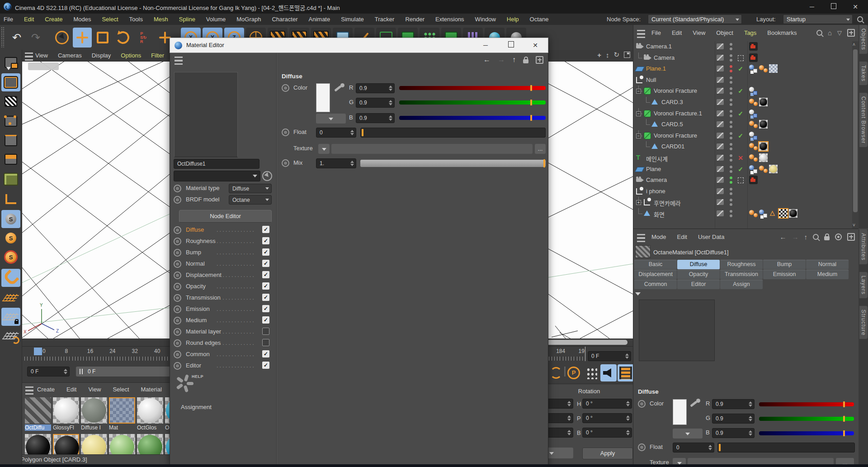  Describe the element at coordinates (513, 19) in the screenshot. I see `menu-help: Help` at that location.